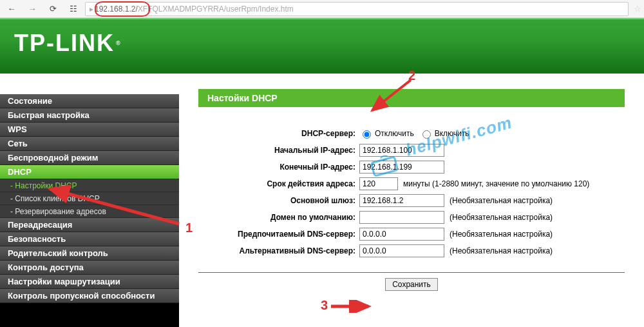 This screenshot has height=327, width=644. Describe the element at coordinates (444, 134) in the screenshot. I see `radio-enable: Включить` at that location.